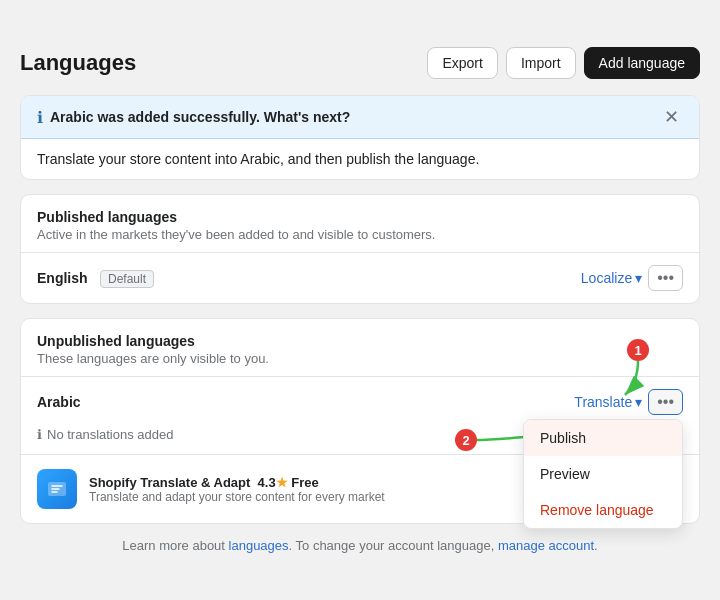 Image resolution: width=720 pixels, height=600 pixels. I want to click on remove-language-dropdown-item: Remove language, so click(603, 510).